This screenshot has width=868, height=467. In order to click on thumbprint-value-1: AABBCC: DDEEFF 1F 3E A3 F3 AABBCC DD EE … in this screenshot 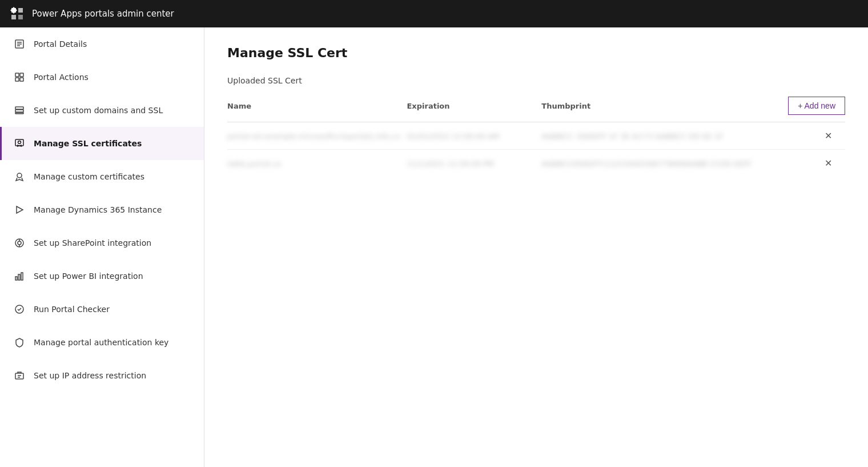, I will do `click(632, 136)`.